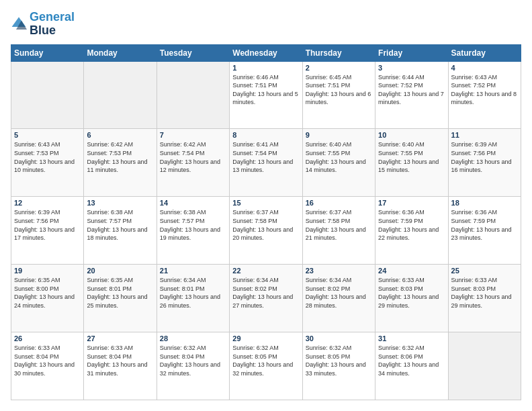 The width and height of the screenshot is (532, 411). What do you see at coordinates (412, 231) in the screenshot?
I see `day-cell: 17Sunrise: 6:36 AM Sunset: 7:59 PM Dayli…` at bounding box center [412, 231].